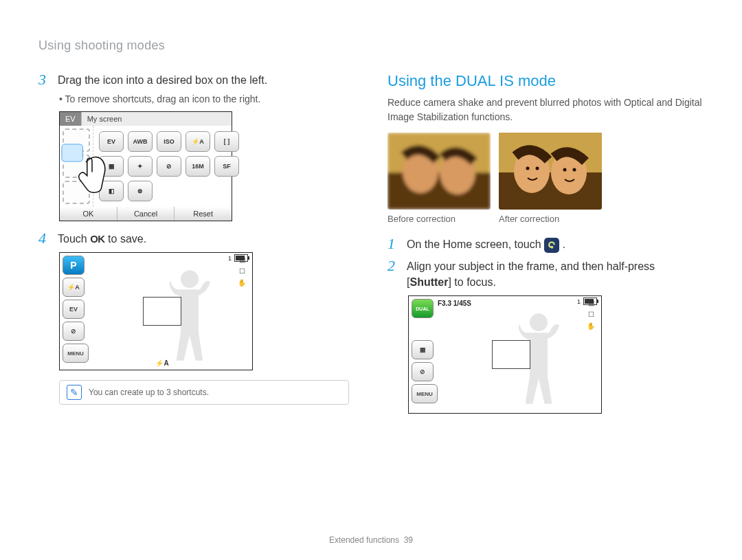 The image size is (742, 560). What do you see at coordinates (471, 282) in the screenshot?
I see `step-2-bracket-close: ] to focus.` at bounding box center [471, 282].